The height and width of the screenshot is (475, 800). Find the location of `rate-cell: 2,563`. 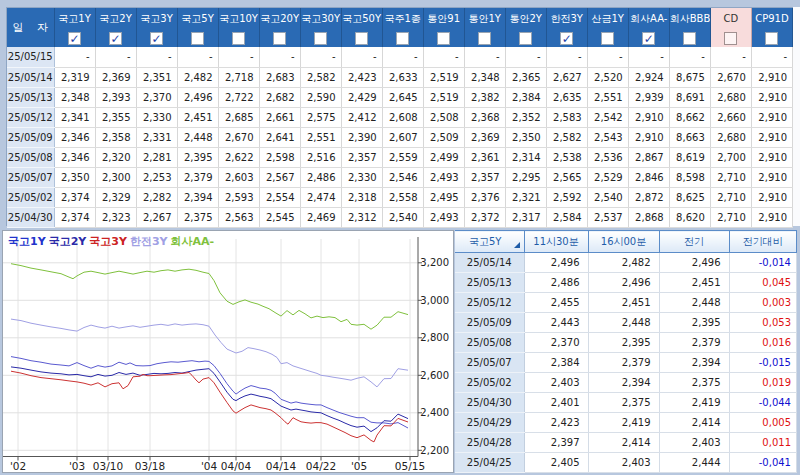

rate-cell: 2,563 is located at coordinates (238, 217).